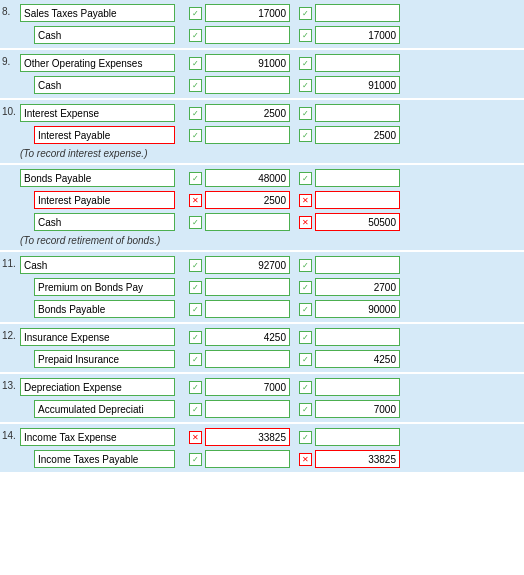 The height and width of the screenshot is (575, 524). I want to click on row-number: 10., so click(11, 110).